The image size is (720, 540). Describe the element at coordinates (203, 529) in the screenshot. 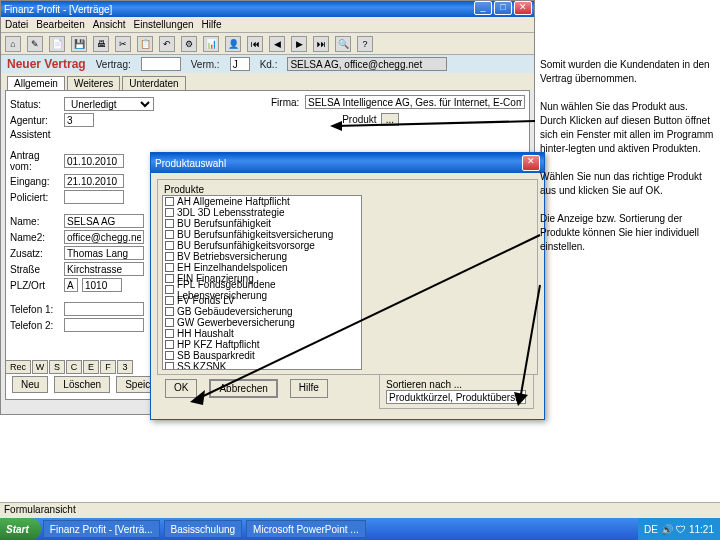

I see `taskbar-item: Basisschulung` at that location.